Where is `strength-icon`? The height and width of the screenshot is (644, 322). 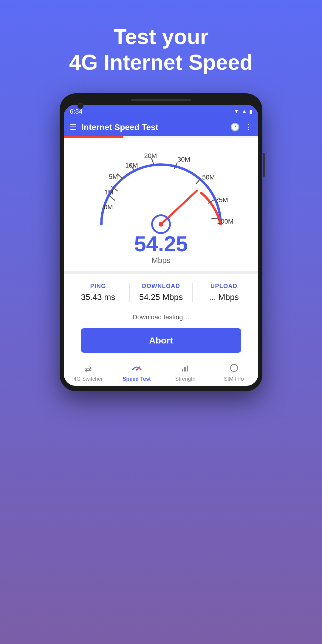
strength-icon is located at coordinates (185, 369).